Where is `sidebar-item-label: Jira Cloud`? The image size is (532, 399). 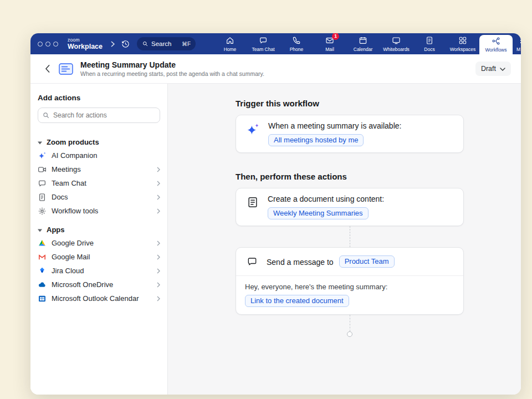
sidebar-item-label: Jira Cloud is located at coordinates (68, 270).